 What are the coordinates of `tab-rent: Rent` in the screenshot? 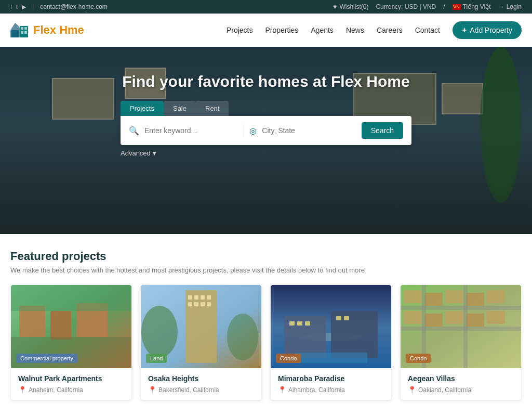 It's located at (212, 108).